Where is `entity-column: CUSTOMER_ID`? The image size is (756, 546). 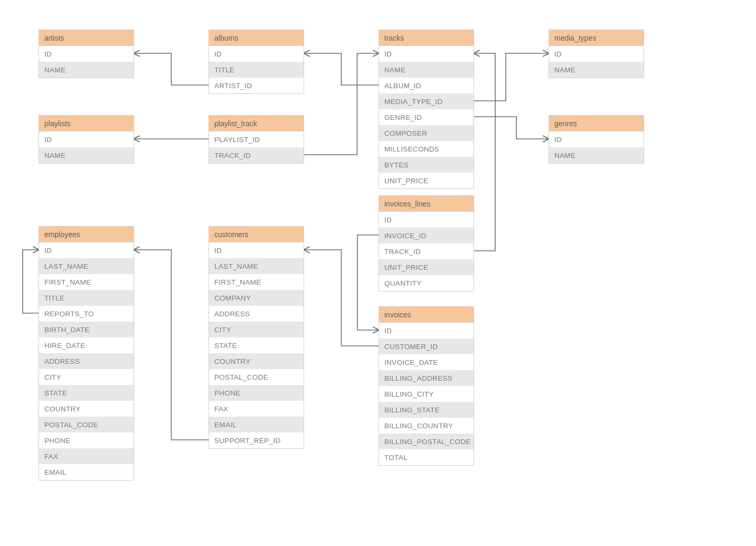 entity-column: CUSTOMER_ID is located at coordinates (427, 346).